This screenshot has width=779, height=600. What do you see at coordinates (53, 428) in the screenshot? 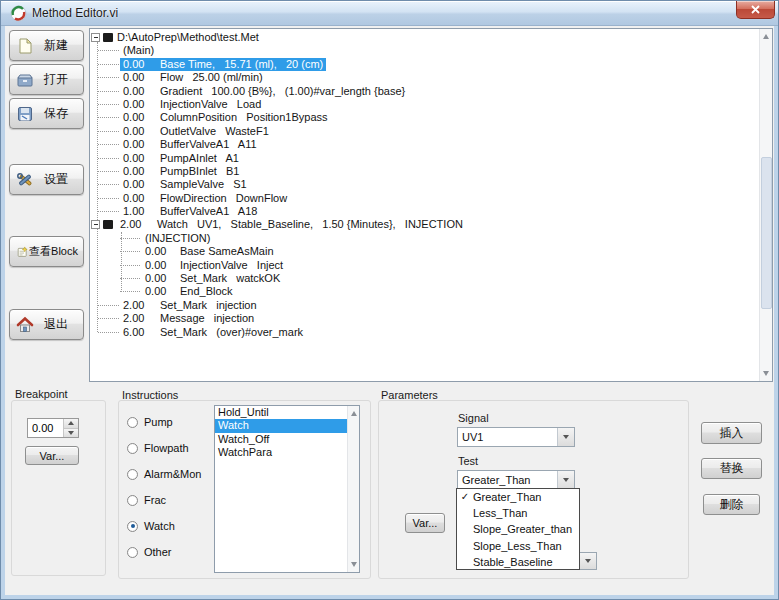
I see `breakpoint-spinner` at bounding box center [53, 428].